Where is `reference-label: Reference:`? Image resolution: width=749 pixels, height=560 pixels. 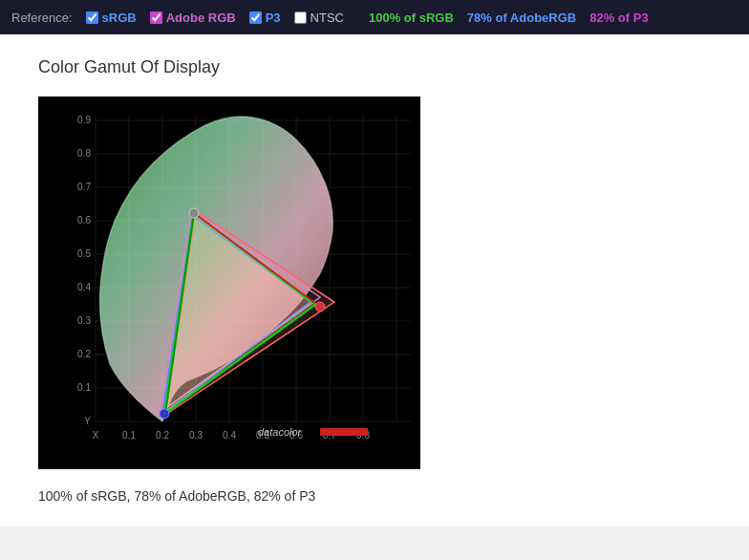 reference-label: Reference: is located at coordinates (42, 17).